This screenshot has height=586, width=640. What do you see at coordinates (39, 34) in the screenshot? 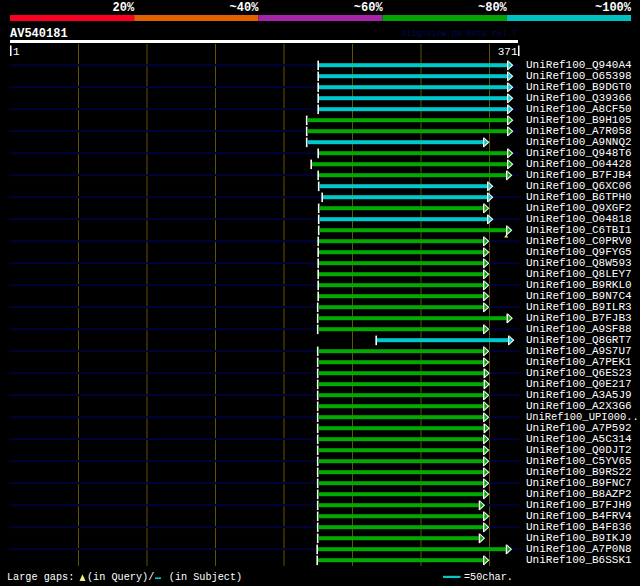
I see `svg-text: AV540181` at bounding box center [39, 34].